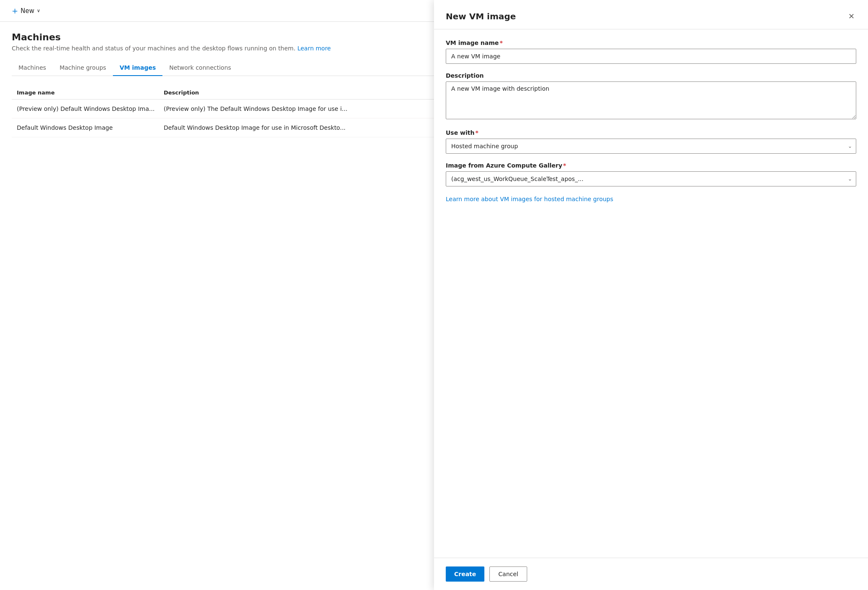 The height and width of the screenshot is (590, 868). What do you see at coordinates (32, 68) in the screenshot?
I see `tab-machines: Machines` at bounding box center [32, 68].